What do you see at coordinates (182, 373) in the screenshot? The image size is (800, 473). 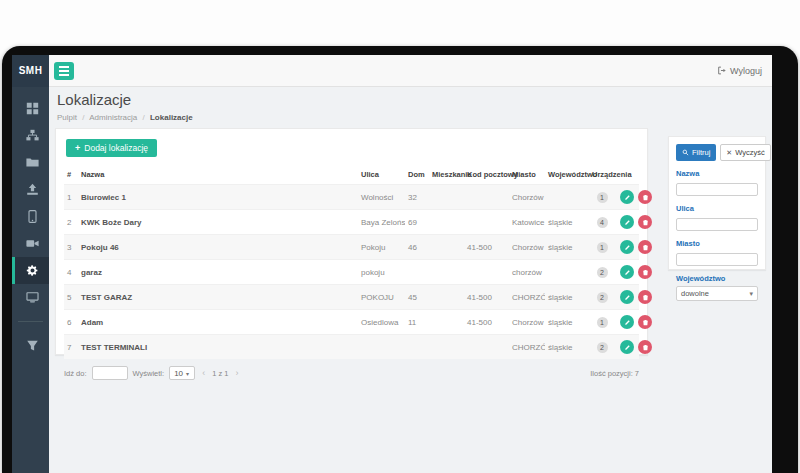 I see `page-size-select: 10 ▾` at bounding box center [182, 373].